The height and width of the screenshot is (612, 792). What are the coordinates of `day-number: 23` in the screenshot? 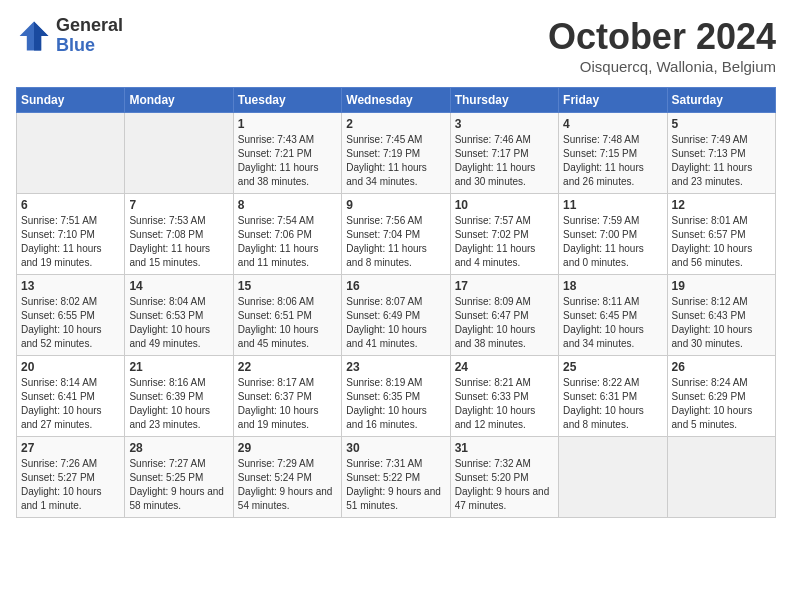 It's located at (396, 367).